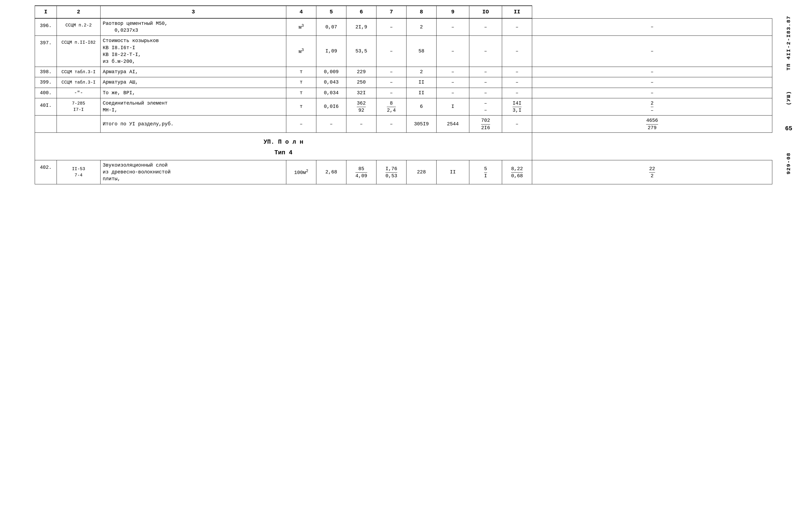 This screenshot has height=532, width=807. I want to click on sidebar-label4: 929-08, so click(789, 164).